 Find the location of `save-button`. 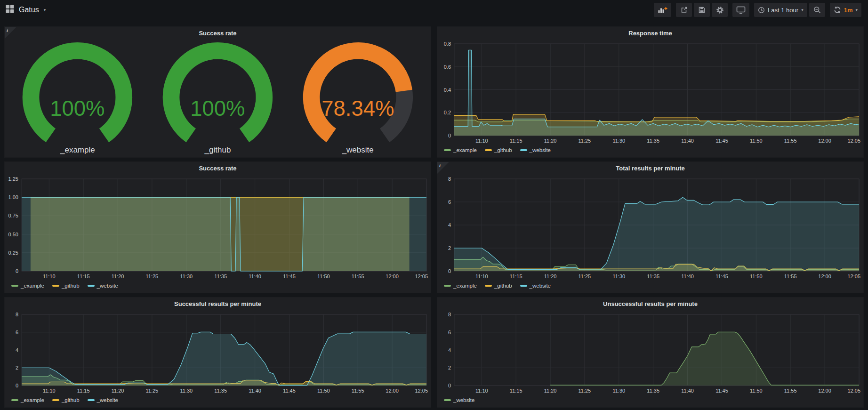

save-button is located at coordinates (702, 10).